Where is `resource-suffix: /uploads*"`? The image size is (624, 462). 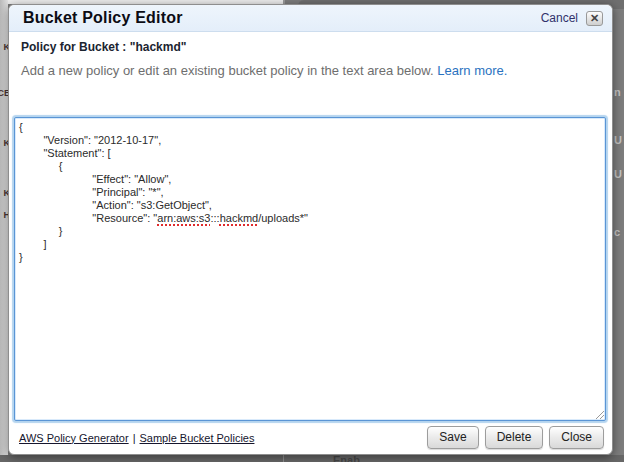 resource-suffix: /uploads*" is located at coordinates (283, 218).